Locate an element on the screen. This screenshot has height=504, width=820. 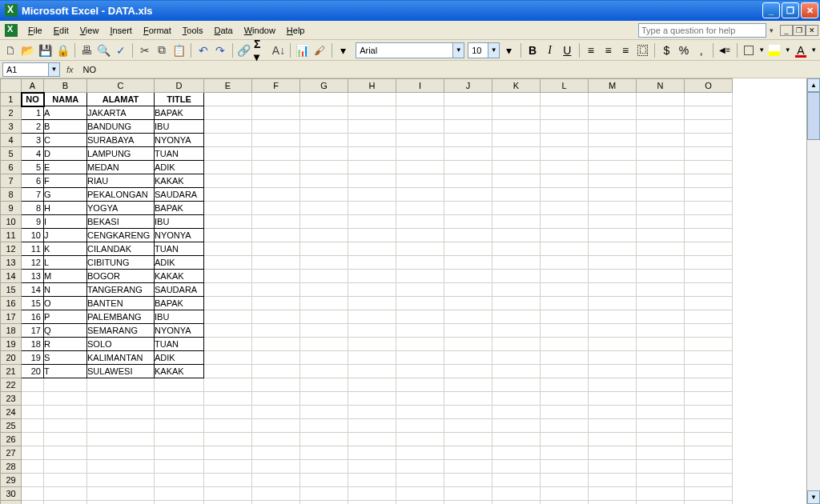
cell-O20 is located at coordinates (709, 358).